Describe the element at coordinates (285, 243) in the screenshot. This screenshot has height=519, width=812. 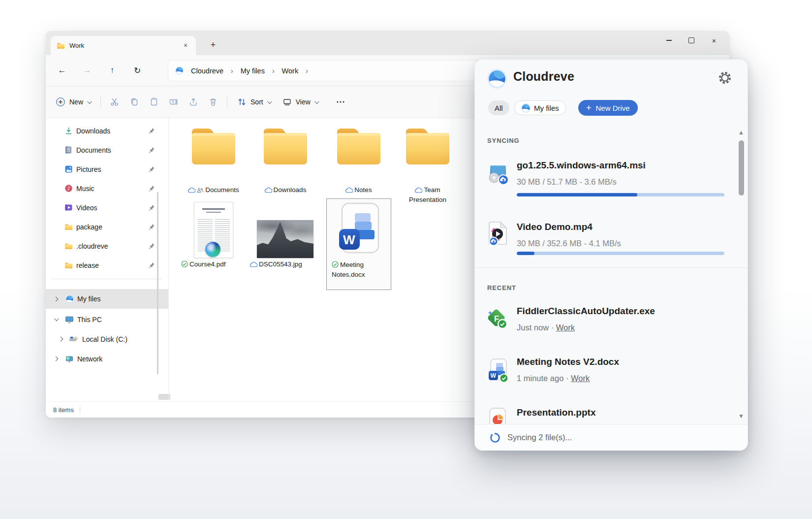
I see `file-tile-dsc05543-jpg: DSC05543.jpg` at that location.